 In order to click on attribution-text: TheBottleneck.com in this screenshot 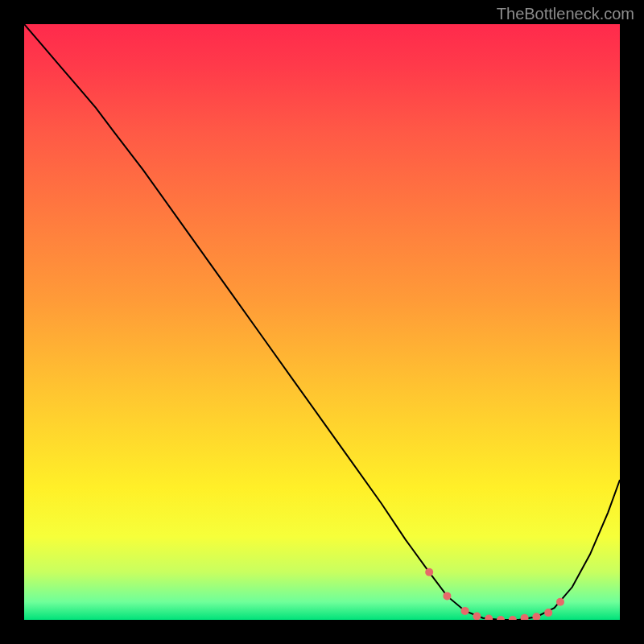, I will do `click(565, 14)`.